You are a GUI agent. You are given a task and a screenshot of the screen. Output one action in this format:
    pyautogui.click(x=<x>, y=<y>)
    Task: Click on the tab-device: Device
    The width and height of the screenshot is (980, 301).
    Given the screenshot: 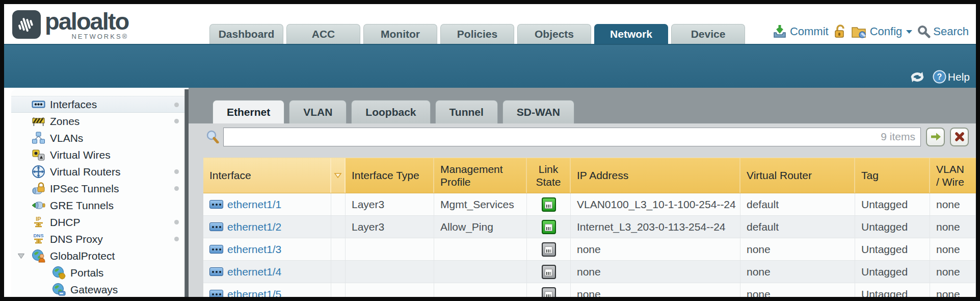 What is the action you would take?
    pyautogui.click(x=708, y=34)
    